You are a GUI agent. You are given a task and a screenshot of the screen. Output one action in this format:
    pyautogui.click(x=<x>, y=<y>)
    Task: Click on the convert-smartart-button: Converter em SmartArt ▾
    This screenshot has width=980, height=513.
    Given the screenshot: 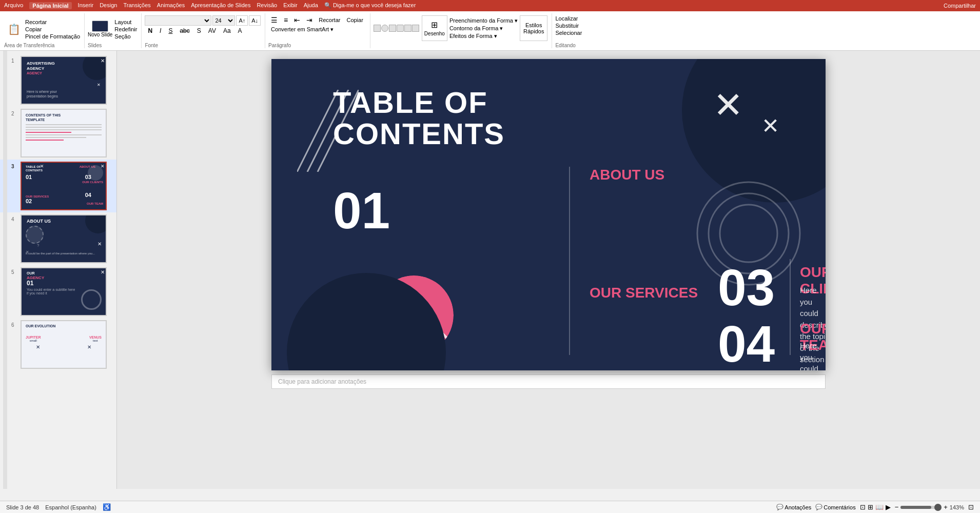 What is the action you would take?
    pyautogui.click(x=302, y=30)
    